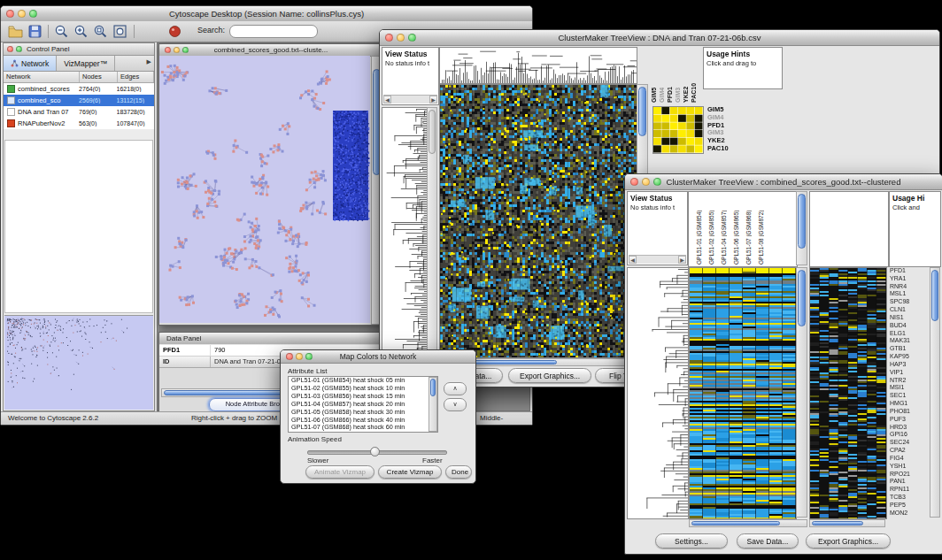 The width and height of the screenshot is (942, 560). What do you see at coordinates (79, 111) in the screenshot?
I see `network-row: DNA and Tran 07 769(0) 183728(0)` at bounding box center [79, 111].